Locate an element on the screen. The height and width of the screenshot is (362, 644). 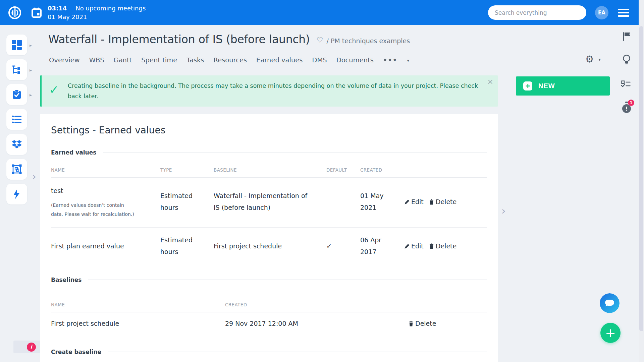
new-button-label: NEW is located at coordinates (547, 86).